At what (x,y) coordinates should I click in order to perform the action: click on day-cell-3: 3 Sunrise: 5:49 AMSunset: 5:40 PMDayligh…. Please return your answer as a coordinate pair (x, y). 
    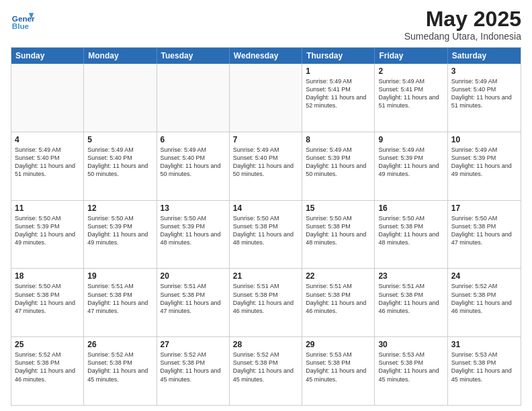
    Looking at the image, I should click on (484, 98).